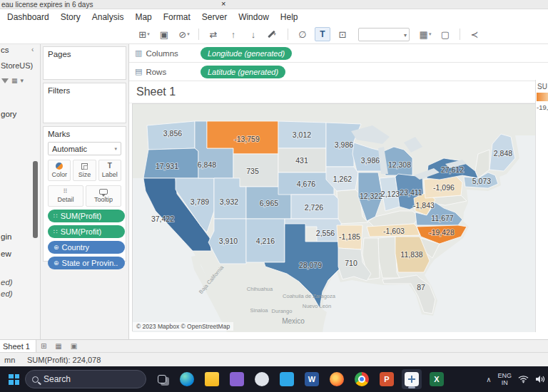 This screenshot has width=548, height=392. I want to click on state-il-value-label: 12,322, so click(371, 196).